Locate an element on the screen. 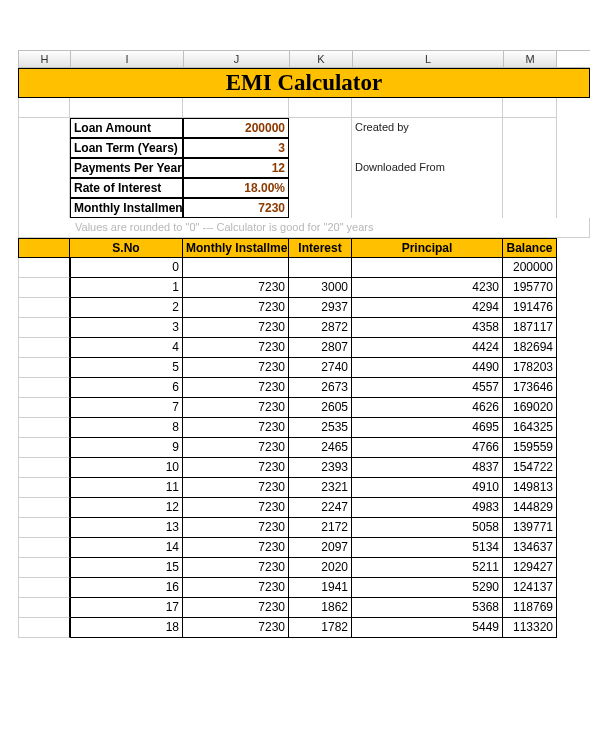 Image resolution: width=600 pixels, height=730 pixels. cell-interest: 2807 is located at coordinates (320, 348).